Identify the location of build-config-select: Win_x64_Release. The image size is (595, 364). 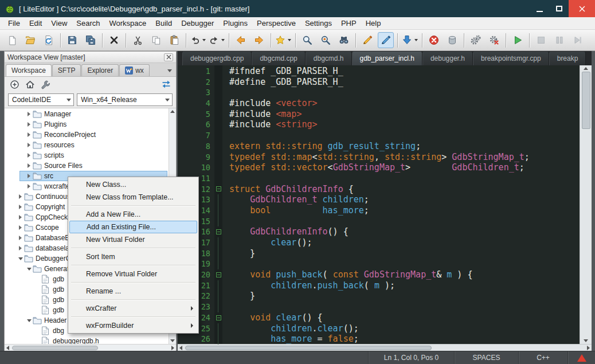
(125, 100).